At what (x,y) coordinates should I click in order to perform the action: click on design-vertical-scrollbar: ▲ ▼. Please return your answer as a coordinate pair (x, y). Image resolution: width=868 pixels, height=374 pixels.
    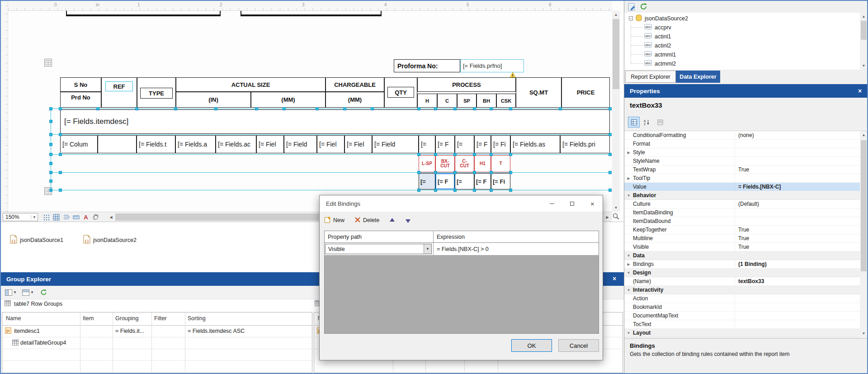
    Looking at the image, I should click on (616, 111).